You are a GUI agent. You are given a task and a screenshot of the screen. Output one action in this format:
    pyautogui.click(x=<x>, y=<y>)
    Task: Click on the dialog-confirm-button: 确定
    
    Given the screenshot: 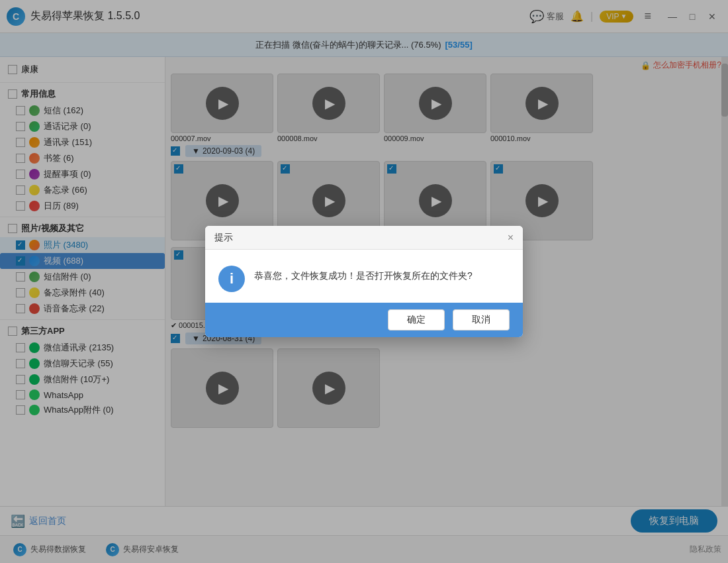 What is the action you would take?
    pyautogui.click(x=416, y=320)
    